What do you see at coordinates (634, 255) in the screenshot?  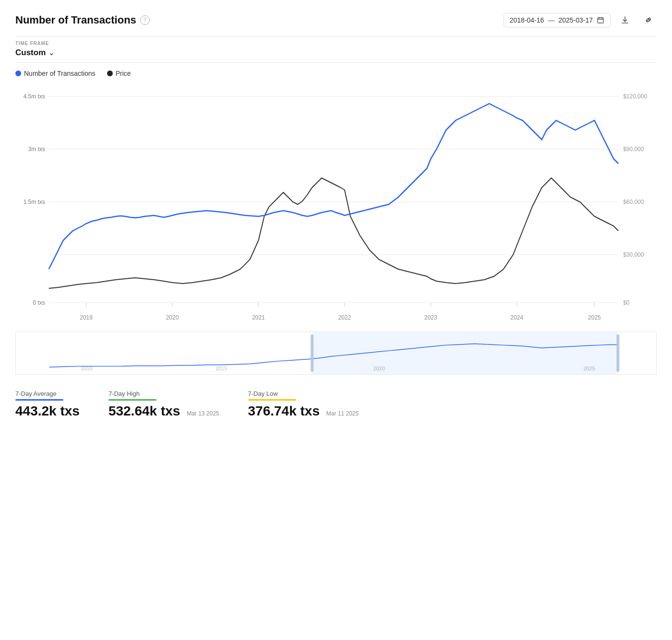 I see `svg-text: $30,000` at bounding box center [634, 255].